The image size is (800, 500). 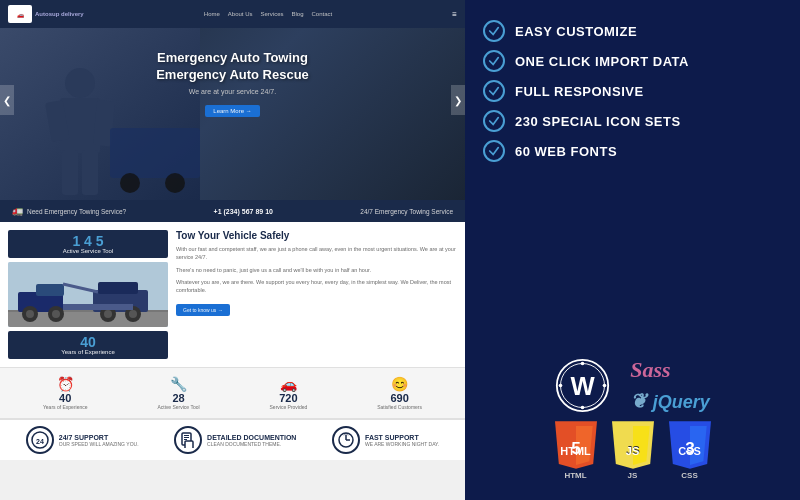 I want to click on support-title: 24/7 SUPPORT, so click(x=99, y=438).